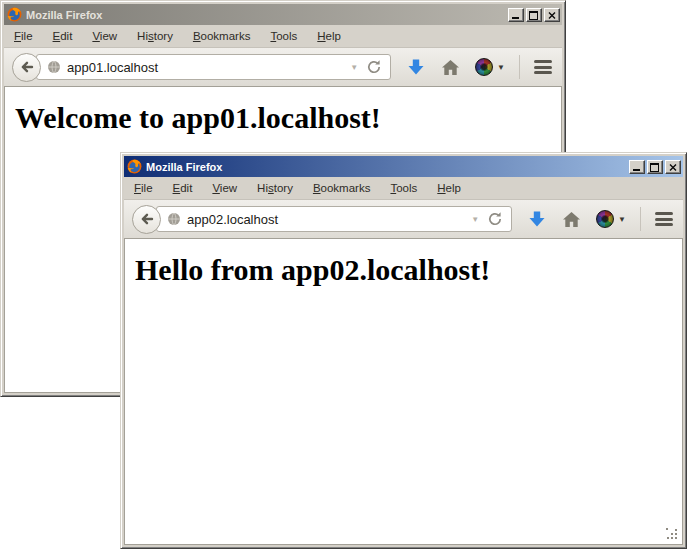 The image size is (688, 551). What do you see at coordinates (404, 218) in the screenshot?
I see `navigation-toolbar: app02.localhost ▼ ▼` at bounding box center [404, 218].